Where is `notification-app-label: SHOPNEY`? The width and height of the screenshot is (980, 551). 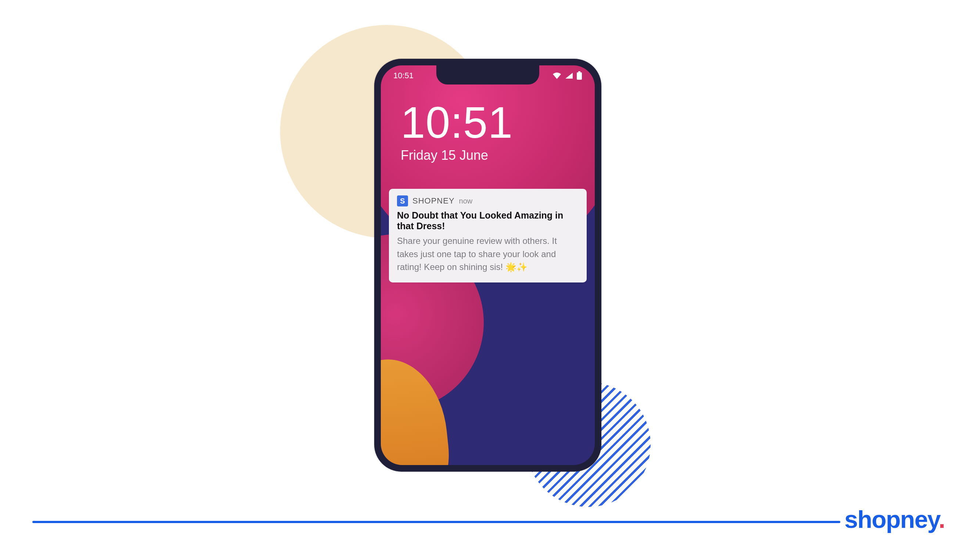 notification-app-label: SHOPNEY is located at coordinates (434, 201).